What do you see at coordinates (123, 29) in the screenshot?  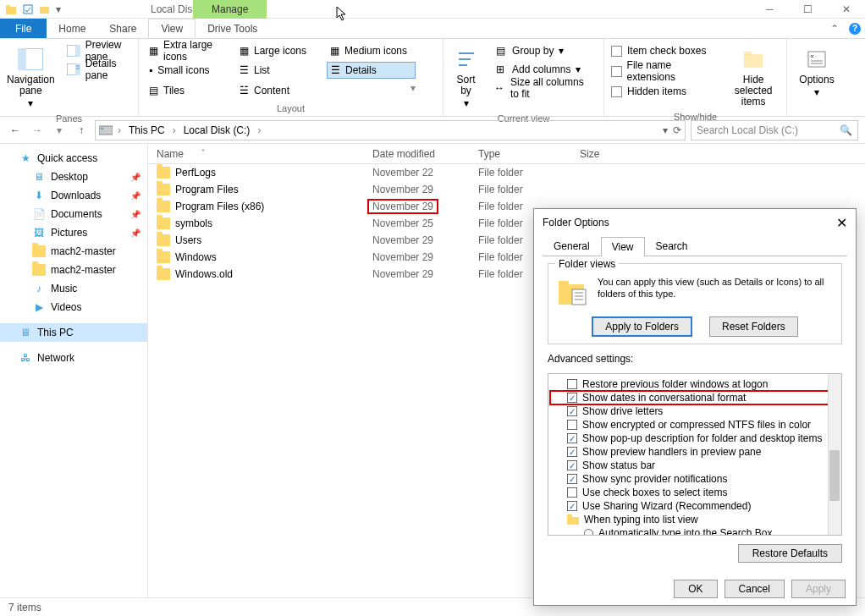 I see `tab-share: Share` at bounding box center [123, 29].